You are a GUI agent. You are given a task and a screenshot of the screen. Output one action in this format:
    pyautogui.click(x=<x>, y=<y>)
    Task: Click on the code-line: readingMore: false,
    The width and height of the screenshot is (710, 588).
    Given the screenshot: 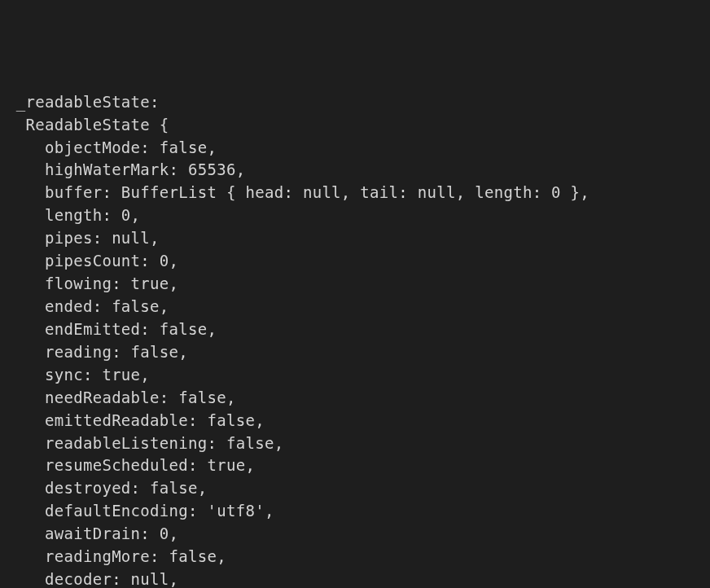 What is the action you would take?
    pyautogui.click(x=116, y=556)
    